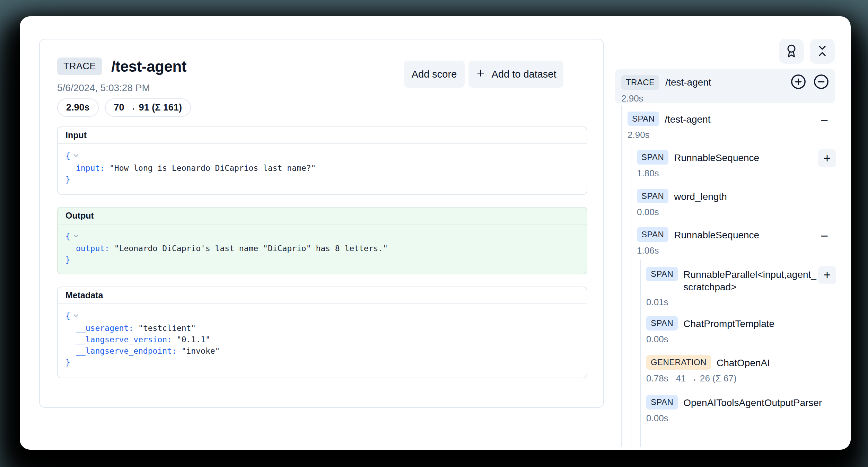 The width and height of the screenshot is (868, 467). What do you see at coordinates (434, 74) in the screenshot?
I see `add-score-button: Add score` at bounding box center [434, 74].